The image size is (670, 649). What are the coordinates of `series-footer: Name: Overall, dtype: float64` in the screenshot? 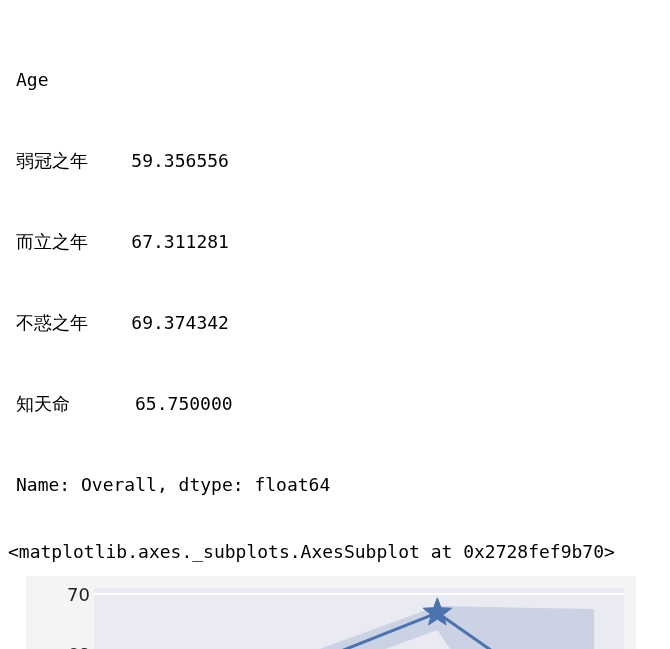 It's located at (335, 484).